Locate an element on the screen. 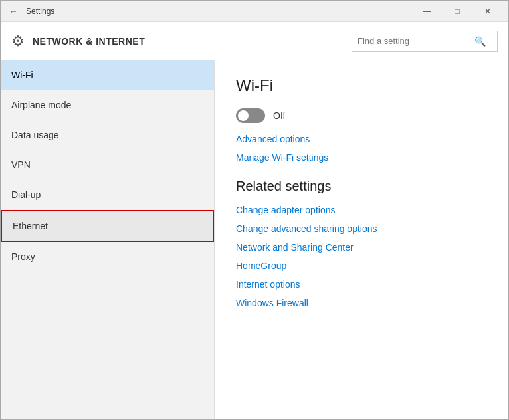 The height and width of the screenshot is (420, 509). wifi-toggle is located at coordinates (251, 116).